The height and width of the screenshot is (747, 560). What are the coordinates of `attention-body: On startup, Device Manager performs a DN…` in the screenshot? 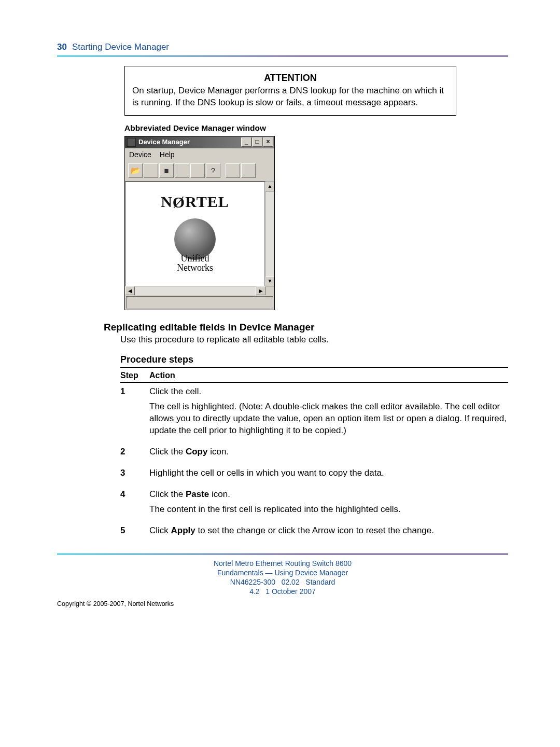 It's located at (290, 97).